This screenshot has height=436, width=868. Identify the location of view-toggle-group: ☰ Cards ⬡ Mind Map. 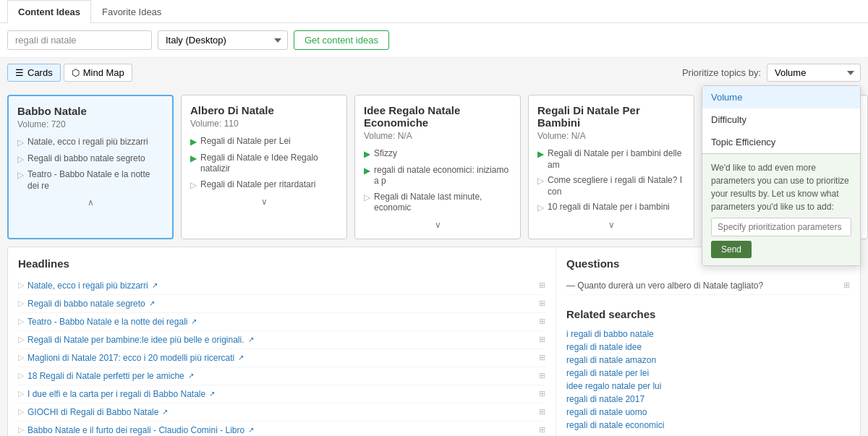
(69, 72).